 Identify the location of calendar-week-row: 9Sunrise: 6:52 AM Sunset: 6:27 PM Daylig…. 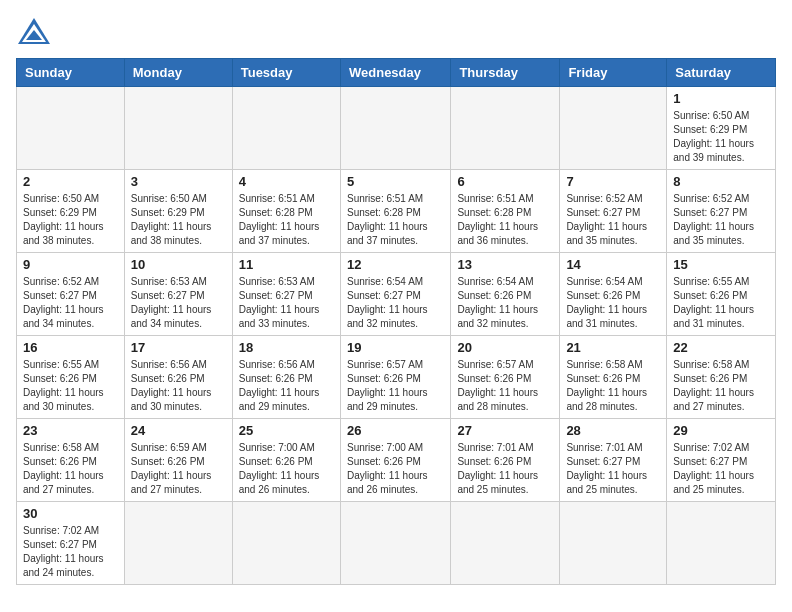
(396, 294).